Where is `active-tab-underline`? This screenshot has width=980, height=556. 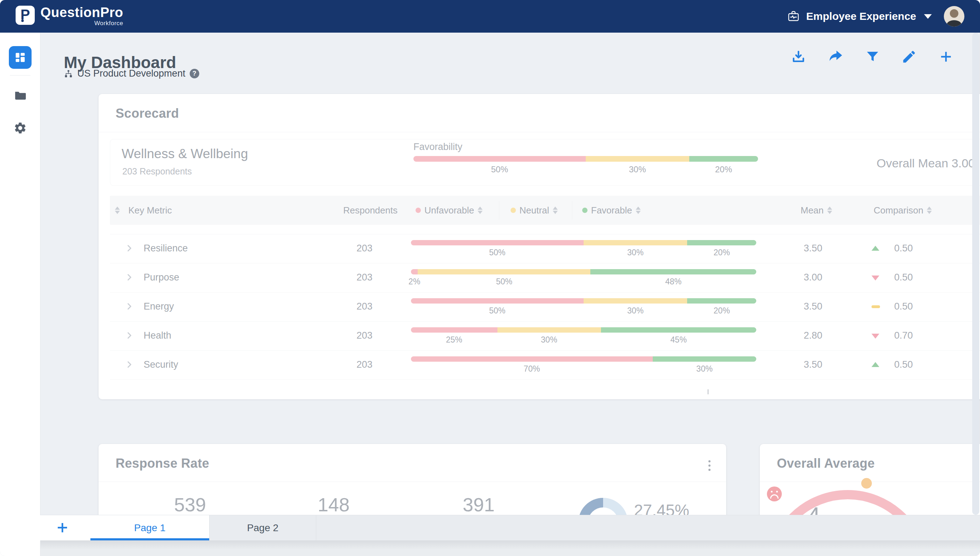
active-tab-underline is located at coordinates (150, 539).